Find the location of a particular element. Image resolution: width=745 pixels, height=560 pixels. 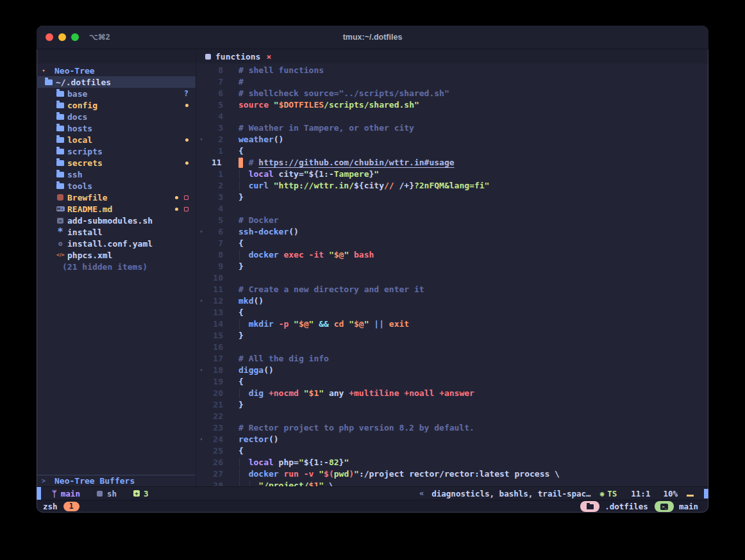

brew-icon is located at coordinates (60, 197).